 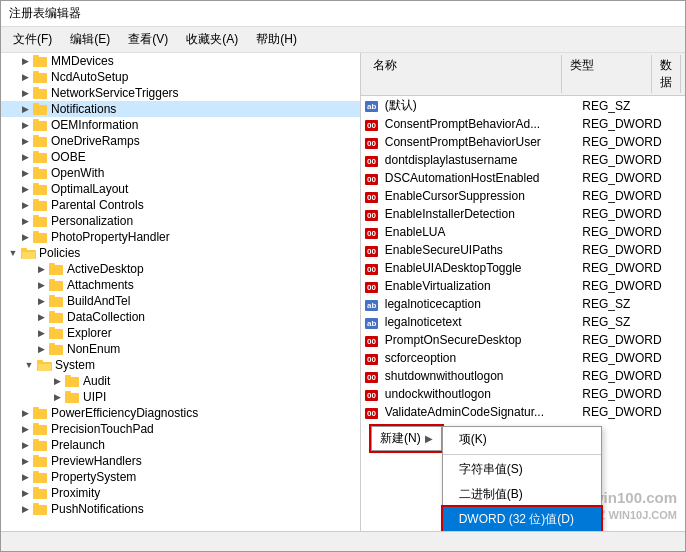 What do you see at coordinates (180, 93) in the screenshot?
I see `tree-item-networkservicetriggers: ▶ NetworkServiceTriggers` at bounding box center [180, 93].